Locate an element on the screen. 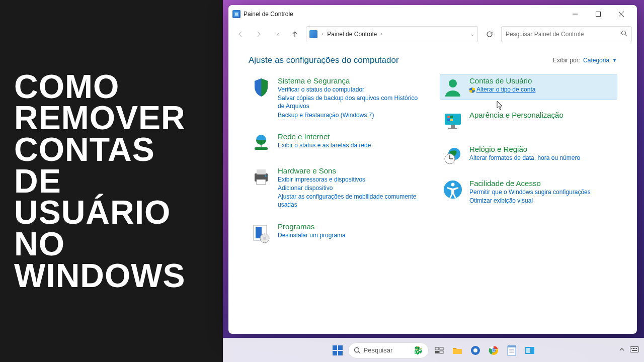 The image size is (644, 362). view-by-value: Categoria is located at coordinates (596, 60).